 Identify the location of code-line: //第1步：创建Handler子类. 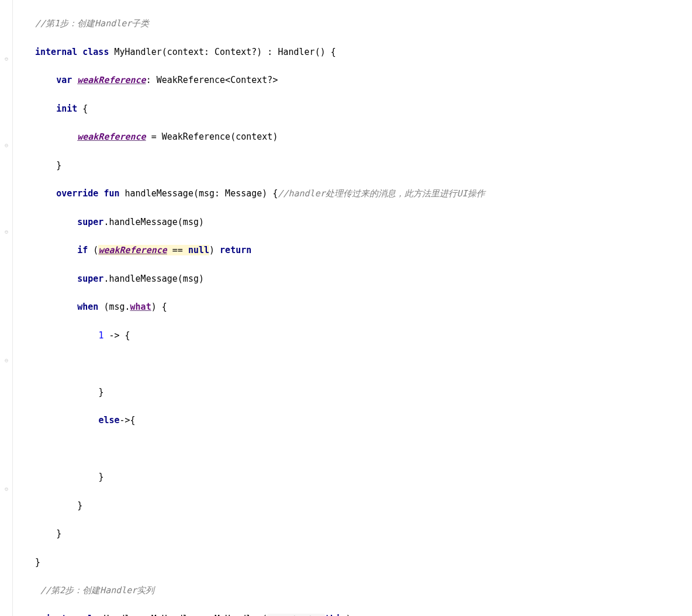
(364, 23).